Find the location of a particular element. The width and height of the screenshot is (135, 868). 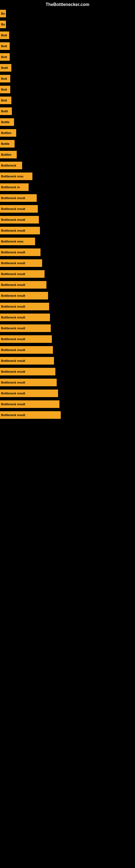

bar-label: Bo is located at coordinates (3, 13).